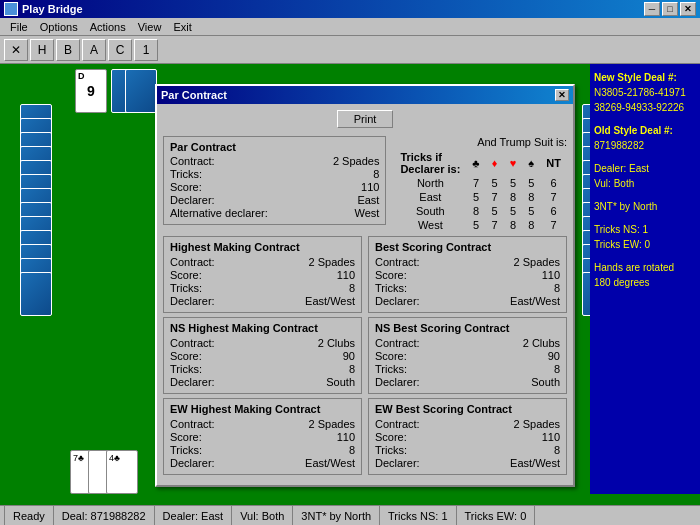 This screenshot has width=700, height=525. What do you see at coordinates (262, 409) in the screenshot?
I see `ew-hm-title: EW Highest Making Contract` at bounding box center [262, 409].